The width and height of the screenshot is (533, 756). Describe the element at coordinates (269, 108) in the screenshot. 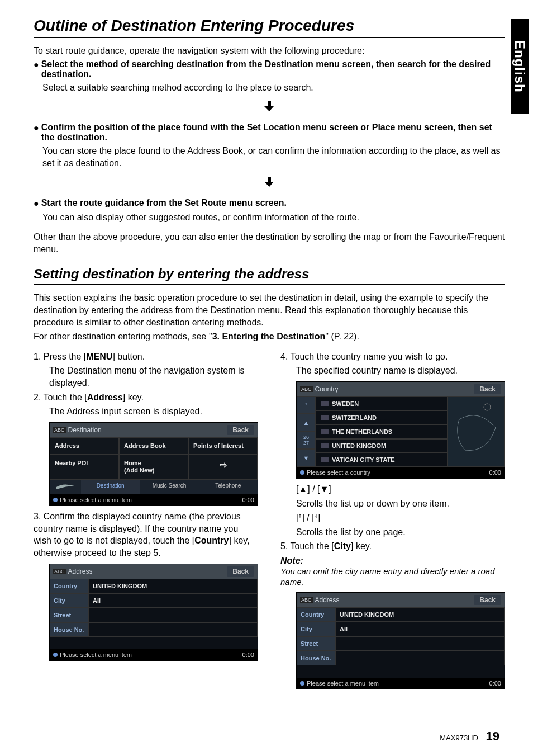

I see `down-arrow-icon` at that location.